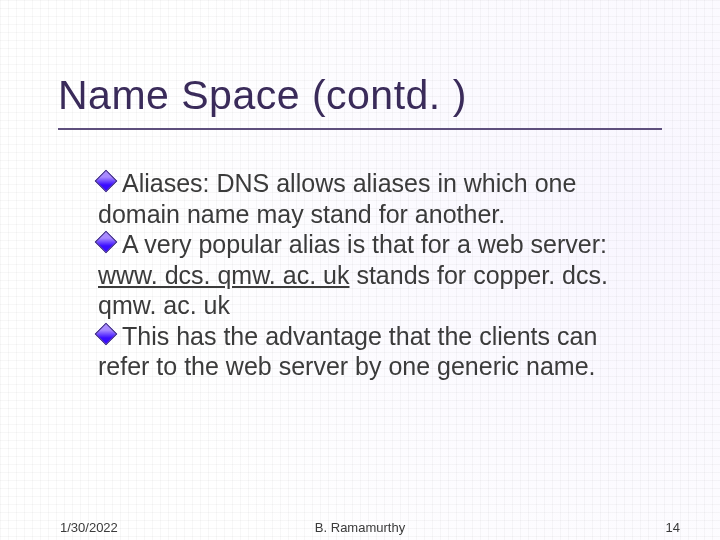 The image size is (720, 540). What do you see at coordinates (353, 274) in the screenshot?
I see `bullet-text: A very popular alias is that for a web s…` at bounding box center [353, 274].